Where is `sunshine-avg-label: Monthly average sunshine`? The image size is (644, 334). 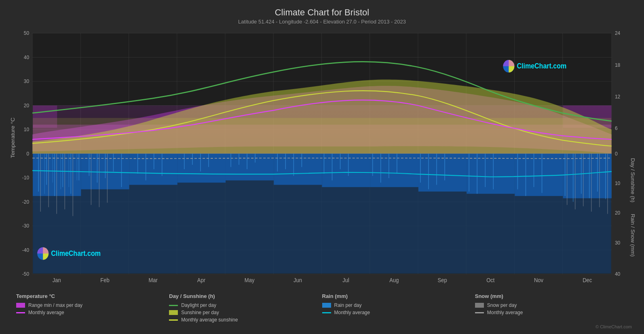
sunshine-avg-label: Monthly average sunshine is located at coordinates (209, 320).